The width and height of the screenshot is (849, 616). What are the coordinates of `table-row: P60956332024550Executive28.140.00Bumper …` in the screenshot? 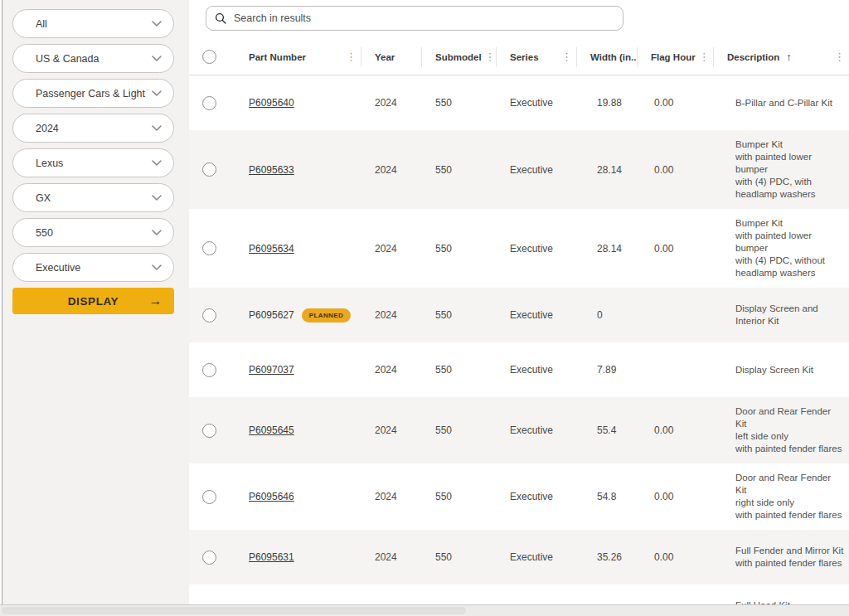 It's located at (519, 169).